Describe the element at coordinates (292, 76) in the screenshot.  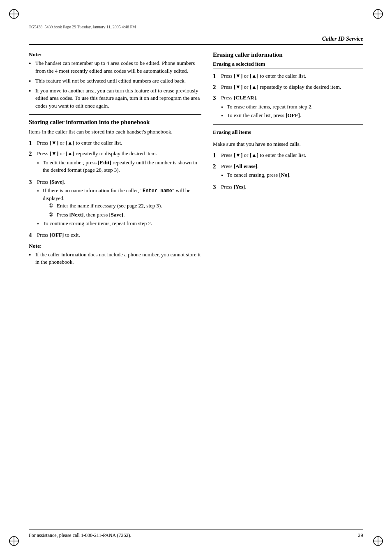
I see `erase-sel-step-content-1: Press [▼] or [▲] to enter the caller lis…` at that location.